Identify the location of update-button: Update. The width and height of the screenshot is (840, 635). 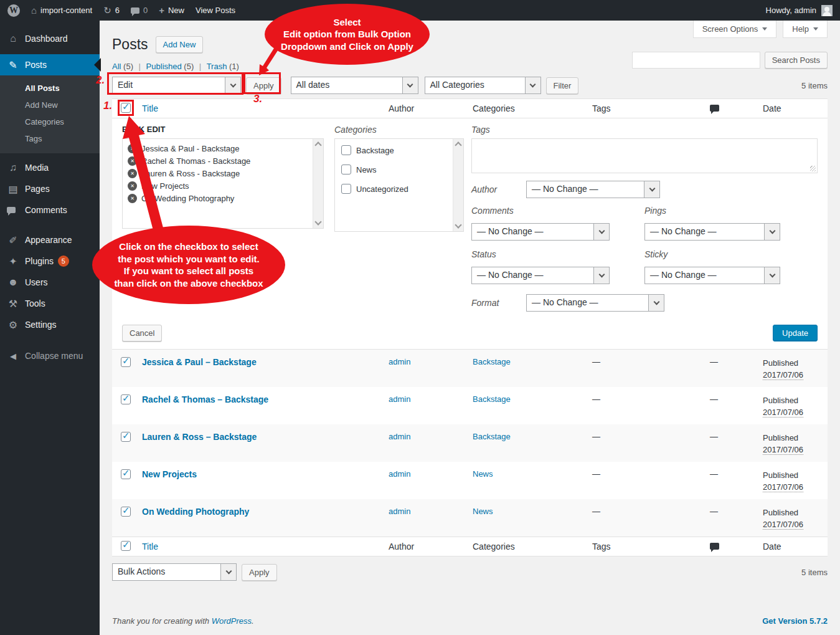
(795, 333).